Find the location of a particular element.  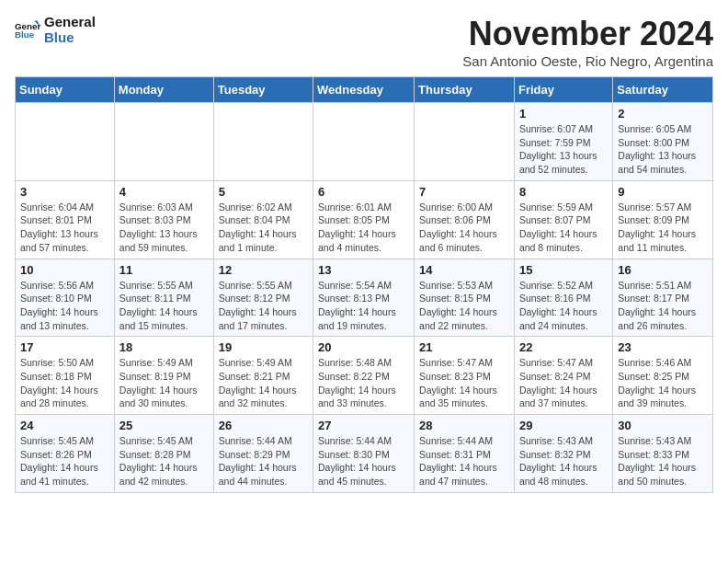

page-title: November 2024 is located at coordinates (588, 34).